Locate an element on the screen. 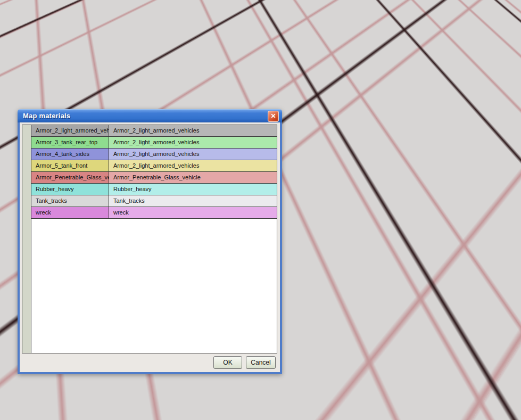 This screenshot has width=521, height=420. table-row: Tank_tracksTank_tracks is located at coordinates (154, 201).